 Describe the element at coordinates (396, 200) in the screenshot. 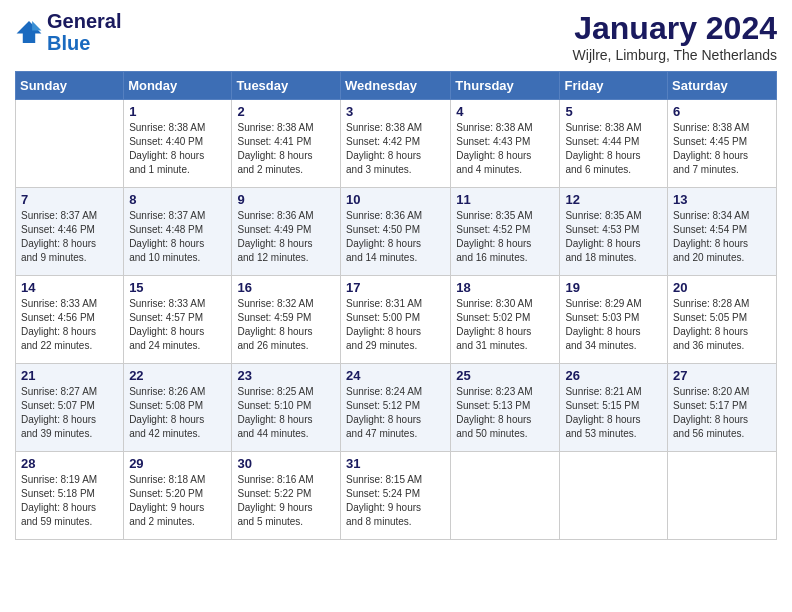

I see `day-number: 10` at that location.